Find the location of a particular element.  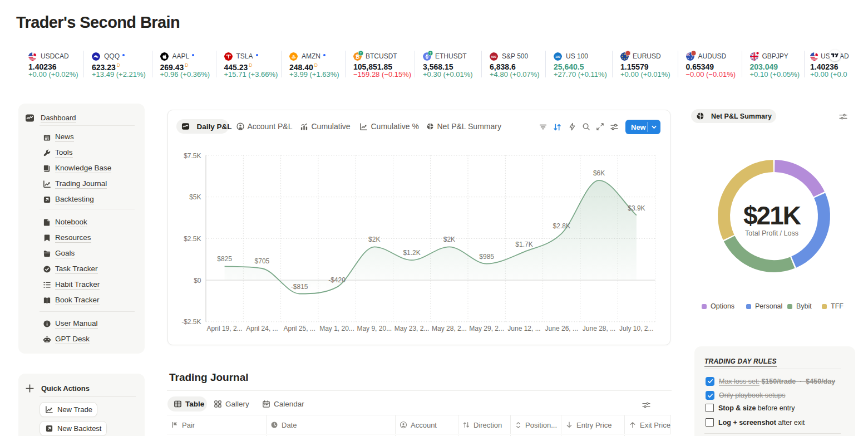

svg-text: April 19, 2... is located at coordinates (225, 329).